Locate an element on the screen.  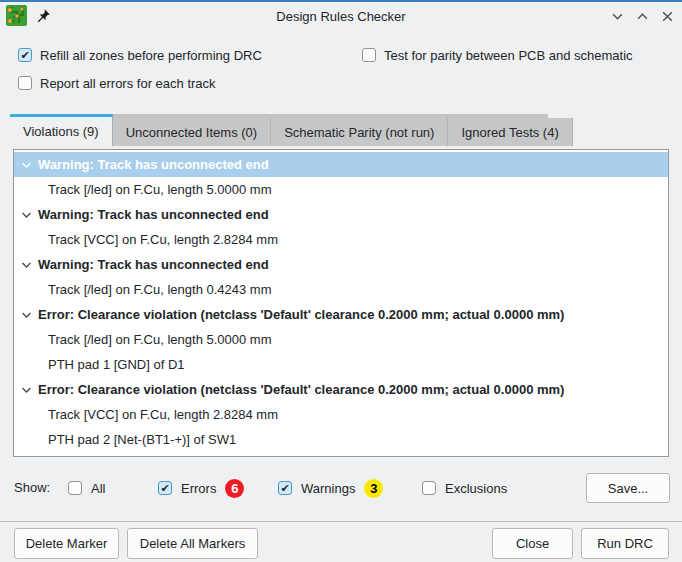
close-button: Close is located at coordinates (532, 544).